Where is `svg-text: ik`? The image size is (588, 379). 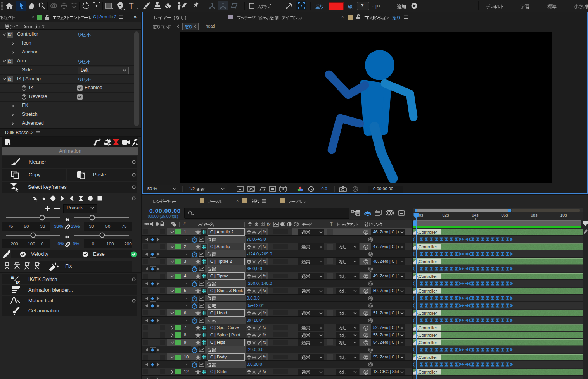
svg-text: ik is located at coordinates (13, 278).